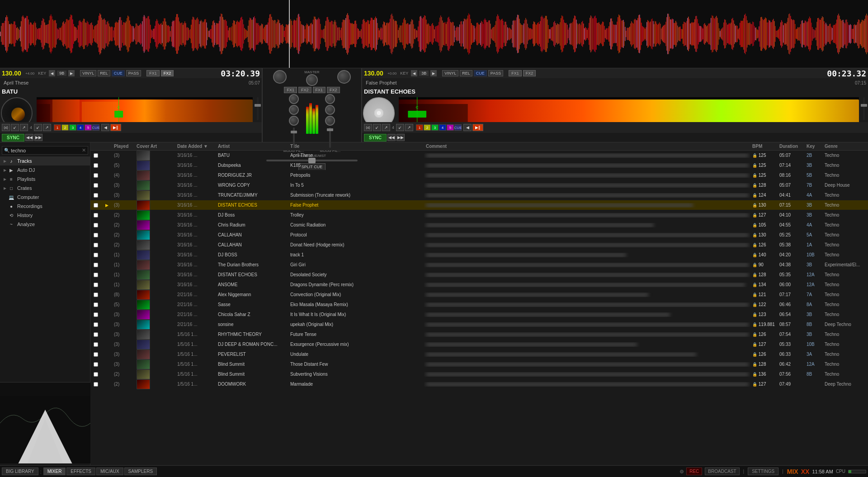 This screenshot has width=868, height=477. What do you see at coordinates (290, 90) in the screenshot?
I see `mixer-fx1-left: FX1` at bounding box center [290, 90].